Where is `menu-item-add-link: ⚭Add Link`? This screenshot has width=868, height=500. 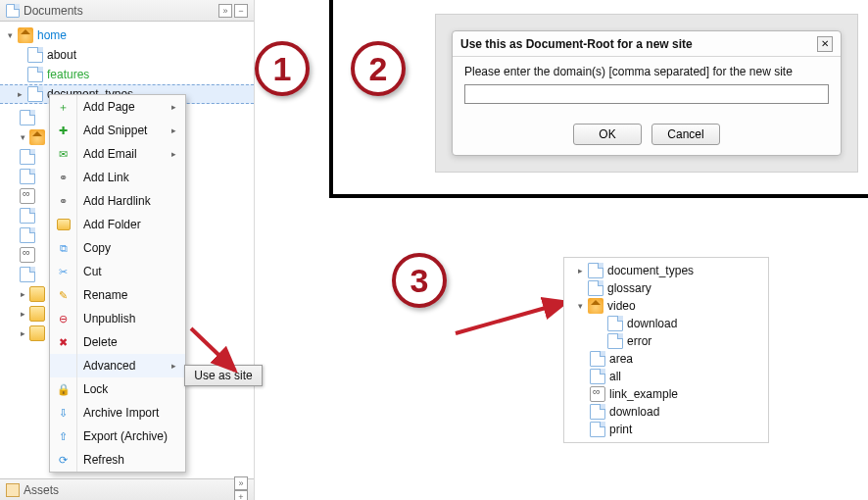
menu-item-add-link: ⚭Add Link is located at coordinates (118, 177).